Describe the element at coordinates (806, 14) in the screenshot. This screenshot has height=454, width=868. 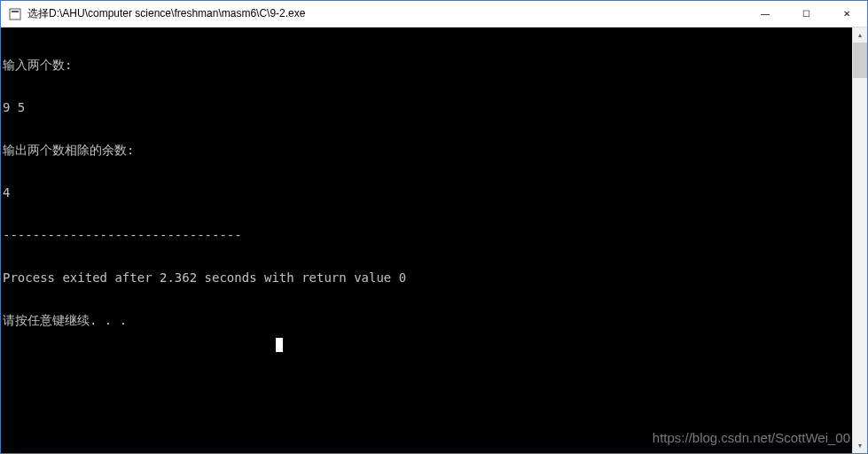
I see `maximize-button: ☐` at that location.